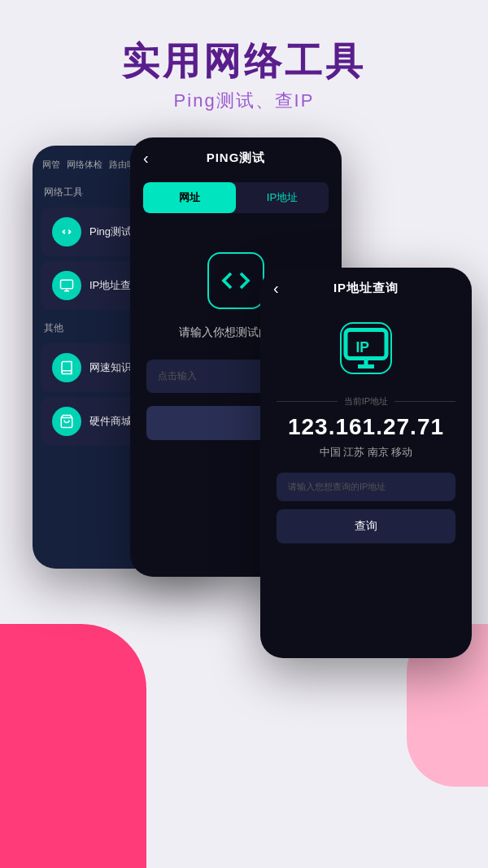 The height and width of the screenshot is (868, 488). Describe the element at coordinates (366, 402) in the screenshot. I see `ip-divider: 当前IP地址` at that location.